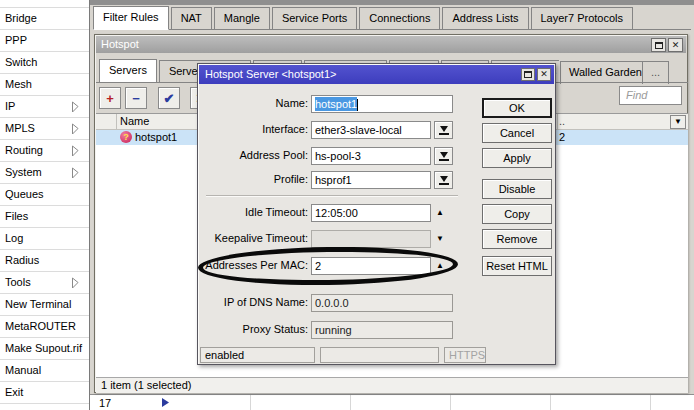 The image size is (694, 410). Describe the element at coordinates (656, 72) in the screenshot. I see `tab-more-label: ...` at that location.